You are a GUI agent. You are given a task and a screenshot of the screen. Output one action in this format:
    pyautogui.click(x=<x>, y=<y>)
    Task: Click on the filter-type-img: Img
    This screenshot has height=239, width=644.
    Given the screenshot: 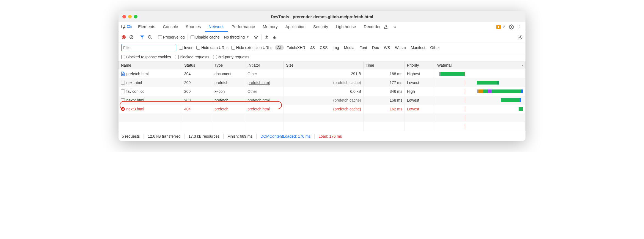 What is the action you would take?
    pyautogui.click(x=336, y=48)
    